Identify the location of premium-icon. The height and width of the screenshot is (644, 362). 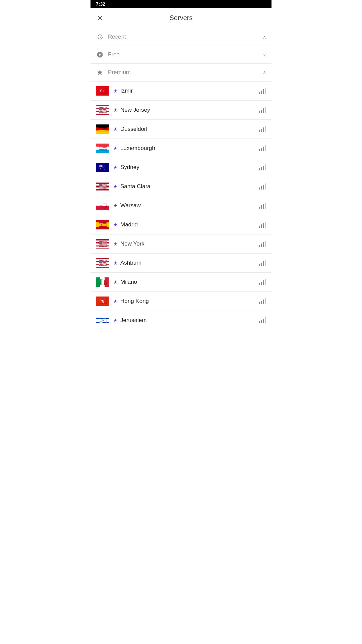
(100, 72).